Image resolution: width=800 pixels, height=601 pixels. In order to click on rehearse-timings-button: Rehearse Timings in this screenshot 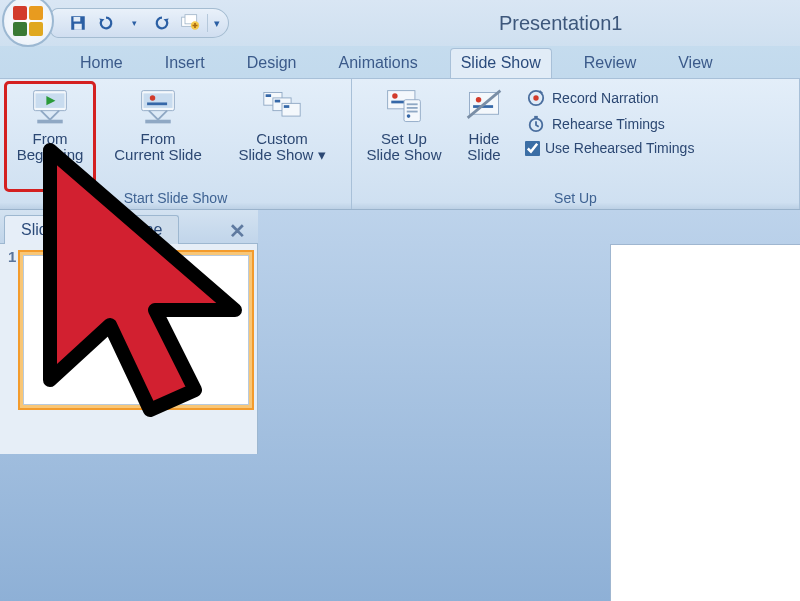, I will do `click(610, 124)`.